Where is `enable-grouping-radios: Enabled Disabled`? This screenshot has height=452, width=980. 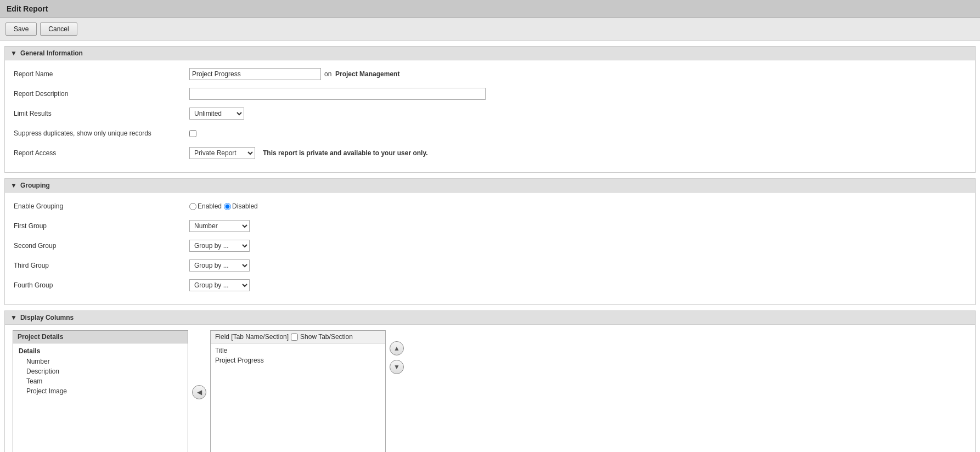
enable-grouping-radios: Enabled Disabled is located at coordinates (224, 206).